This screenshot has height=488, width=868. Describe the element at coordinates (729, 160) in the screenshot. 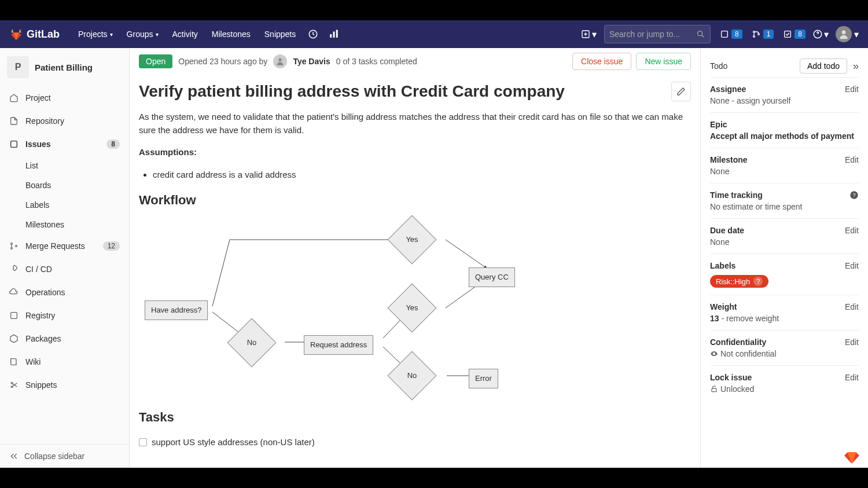

I see `milestone-heading: Milestone` at that location.